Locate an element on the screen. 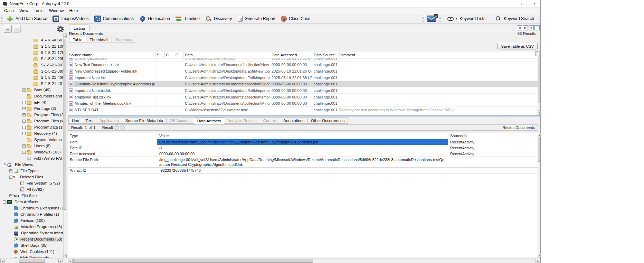 The height and width of the screenshot is (263, 644). tree-item: PerfLogs (3) is located at coordinates (32, 109).